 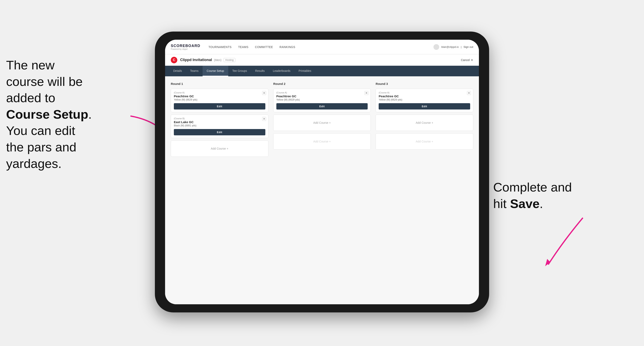 I want to click on round-3-course-a-card: ✕ (Course A) Peachtree GC Yellow (M) (66…, so click(x=424, y=100).